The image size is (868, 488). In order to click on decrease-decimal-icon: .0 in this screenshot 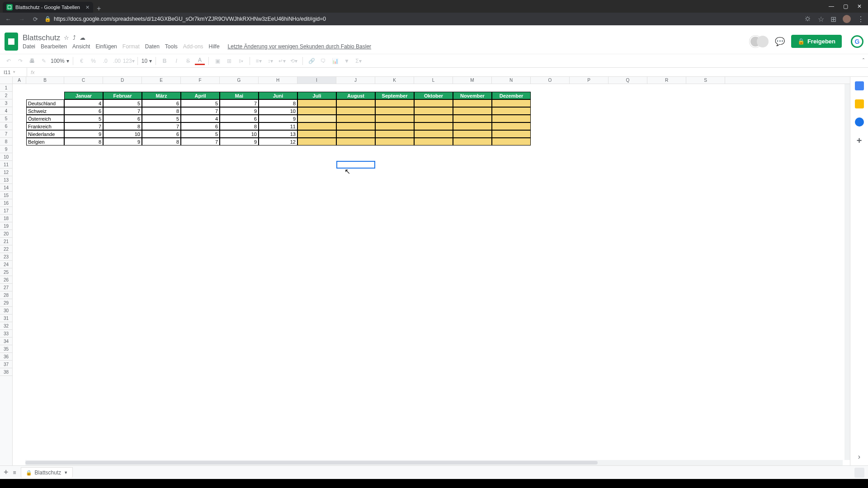, I will do `click(105, 61)`.